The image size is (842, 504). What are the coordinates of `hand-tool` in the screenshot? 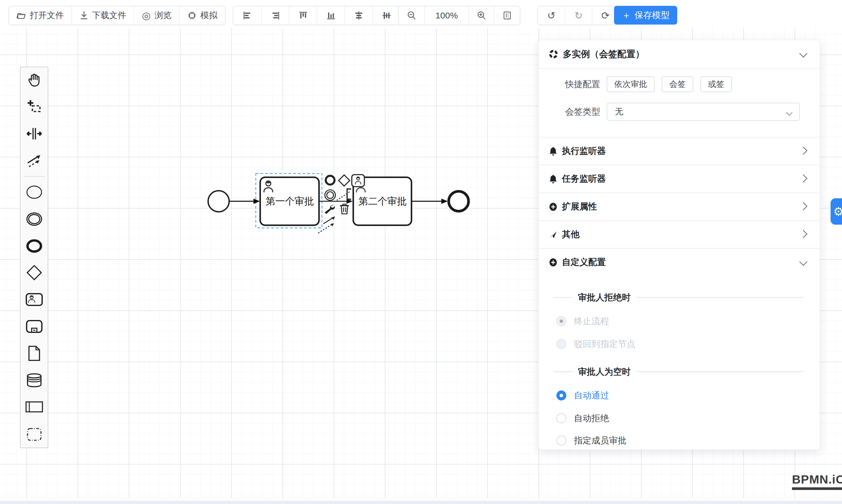 It's located at (34, 80).